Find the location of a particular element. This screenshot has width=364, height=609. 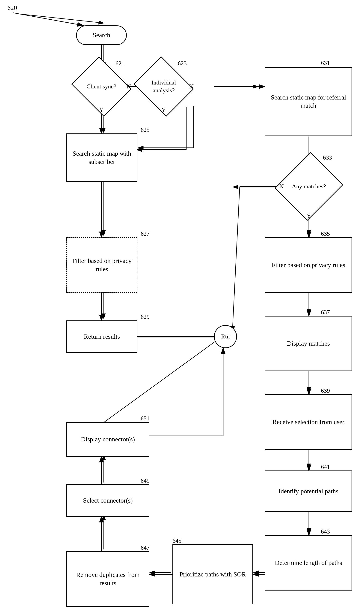

receive-selection-num: 639 is located at coordinates (325, 391).